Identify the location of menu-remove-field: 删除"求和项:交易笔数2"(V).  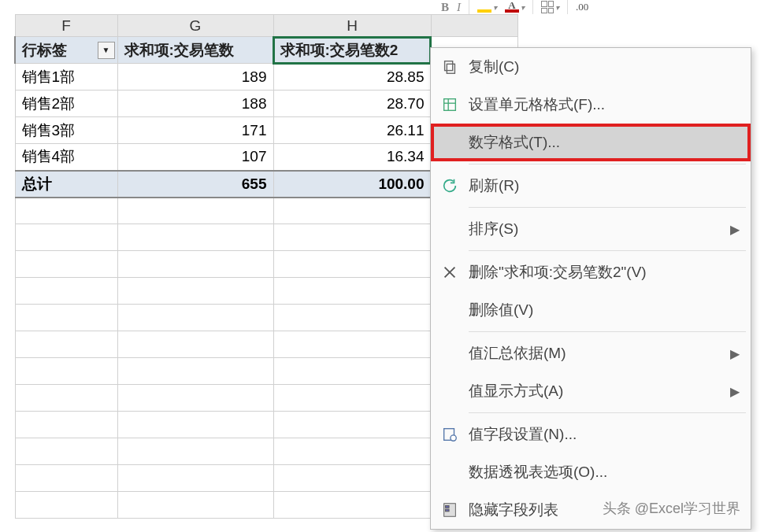
(591, 272).